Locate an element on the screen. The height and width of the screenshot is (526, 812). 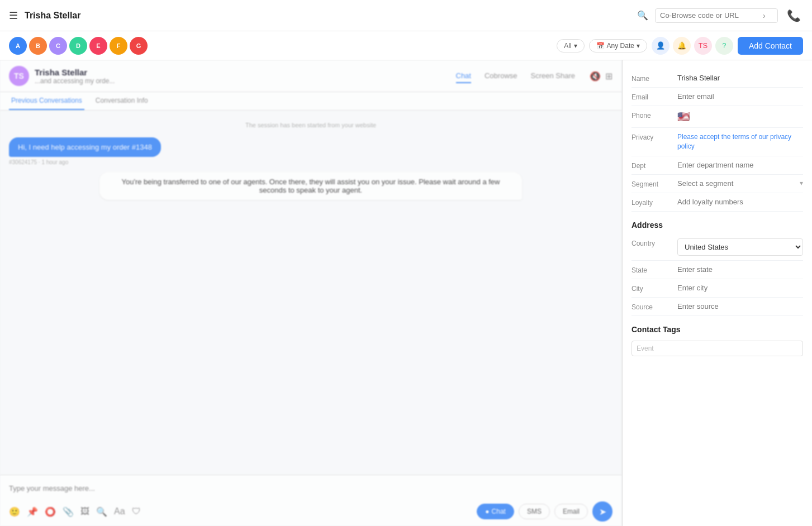
user-message-bubble: Hi, I need help accessing my order #1348 is located at coordinates (85, 147).